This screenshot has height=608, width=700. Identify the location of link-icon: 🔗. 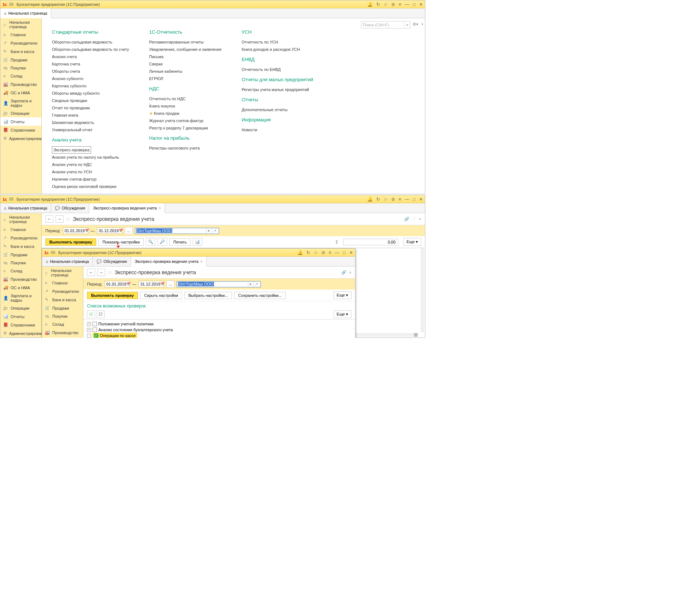
(407, 219).